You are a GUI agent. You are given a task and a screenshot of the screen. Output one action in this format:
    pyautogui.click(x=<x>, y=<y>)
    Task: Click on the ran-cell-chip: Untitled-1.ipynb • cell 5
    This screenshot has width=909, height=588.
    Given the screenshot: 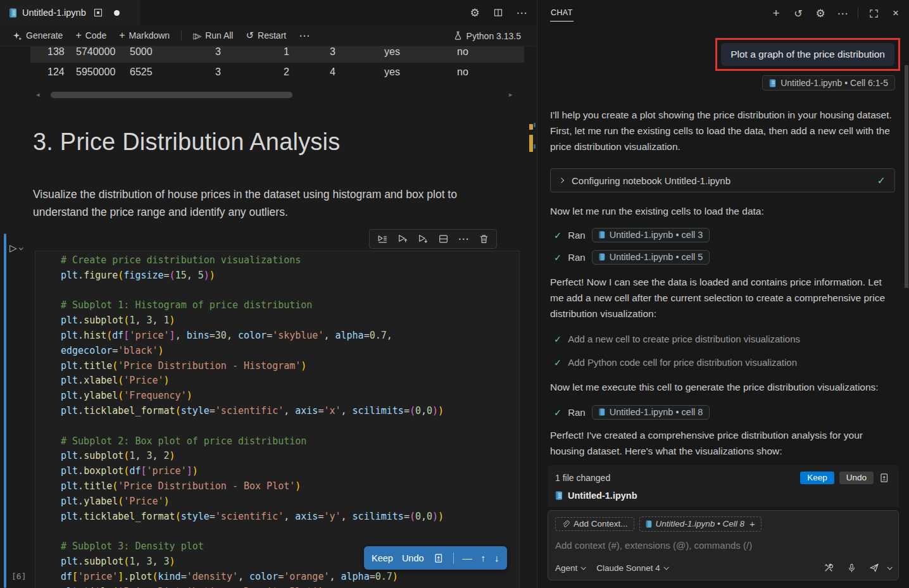 What is the action you would take?
    pyautogui.click(x=651, y=257)
    